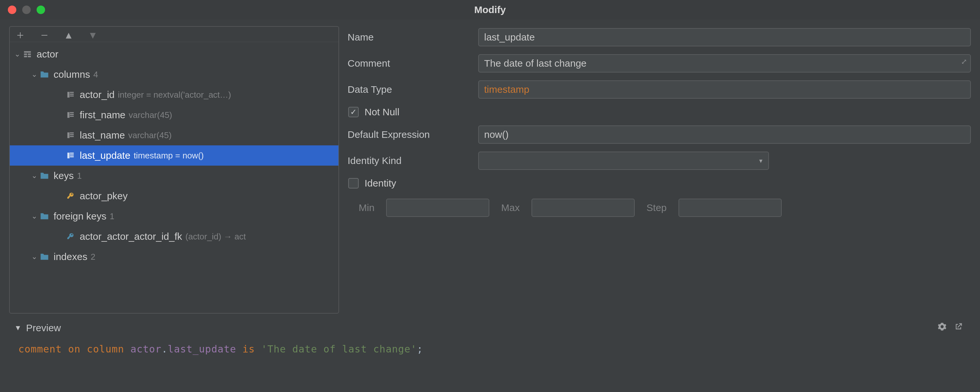 The height and width of the screenshot is (392, 980). I want to click on comment-input: The date of last change ⤢, so click(724, 63).